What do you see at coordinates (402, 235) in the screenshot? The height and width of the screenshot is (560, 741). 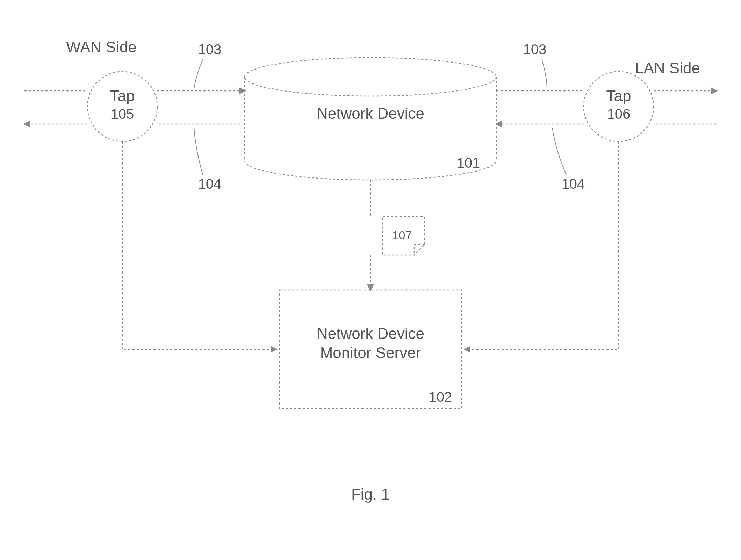 I see `note-107-ref: 107` at bounding box center [402, 235].